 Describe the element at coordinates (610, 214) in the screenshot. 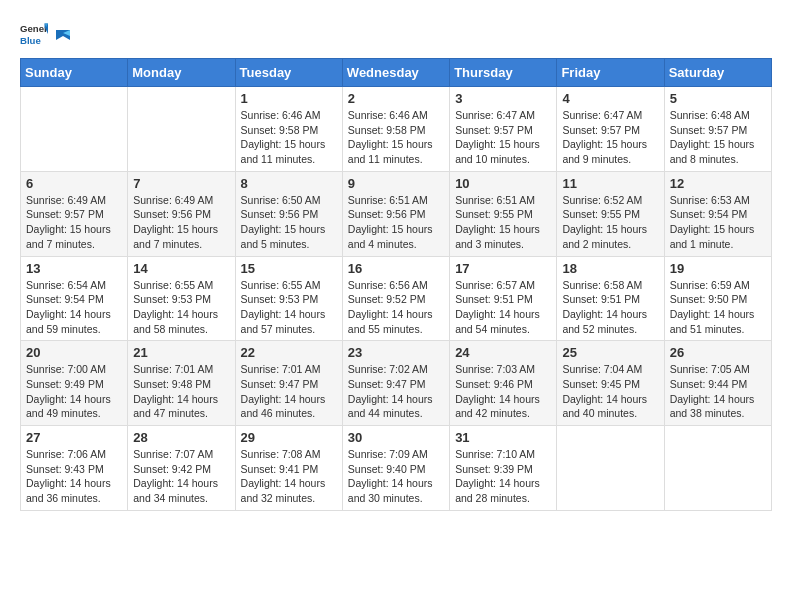

I see `calendar-cell: 11Sunrise: 6:52 AMSunset: 9:55 PMDayligh…` at that location.